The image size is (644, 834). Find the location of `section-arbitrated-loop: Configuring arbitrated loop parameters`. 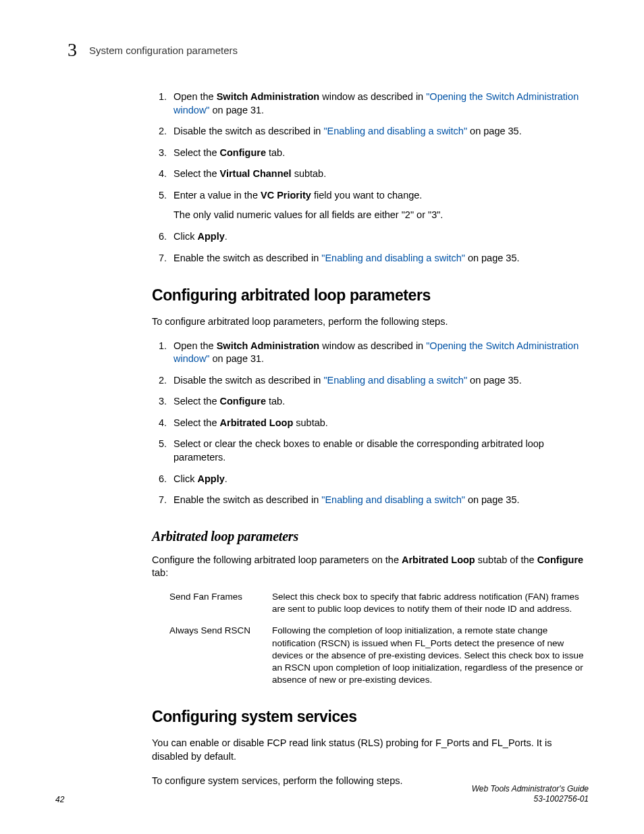

section-arbitrated-loop: Configuring arbitrated loop parameters is located at coordinates (370, 296).